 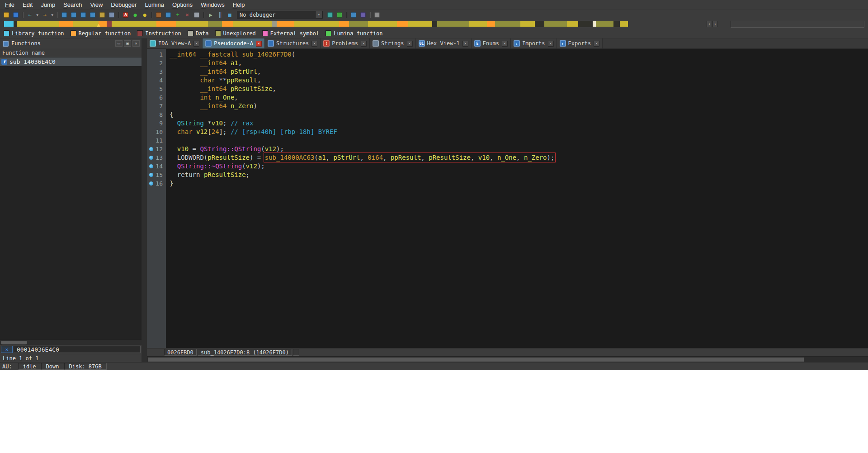 I want to click on functions-panel: Functions ▭ ▣ × Function name fsub_14036…, so click(x=71, y=200).